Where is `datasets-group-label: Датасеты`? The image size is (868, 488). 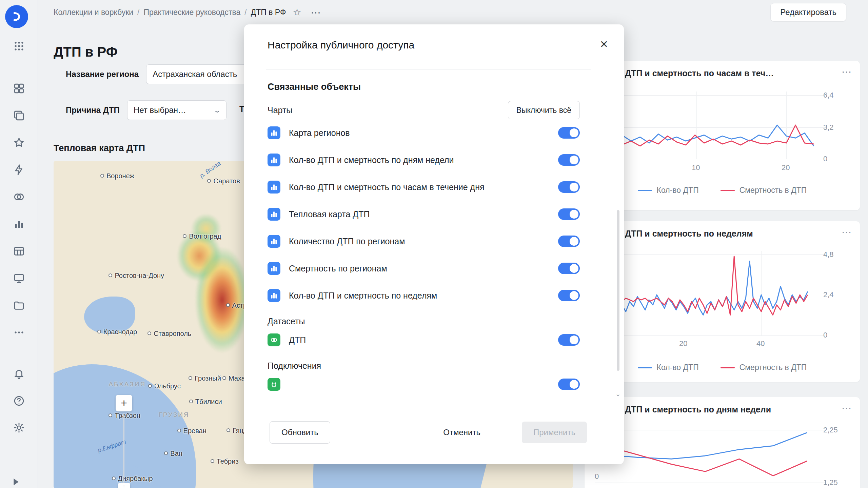 datasets-group-label: Датасеты is located at coordinates (424, 321).